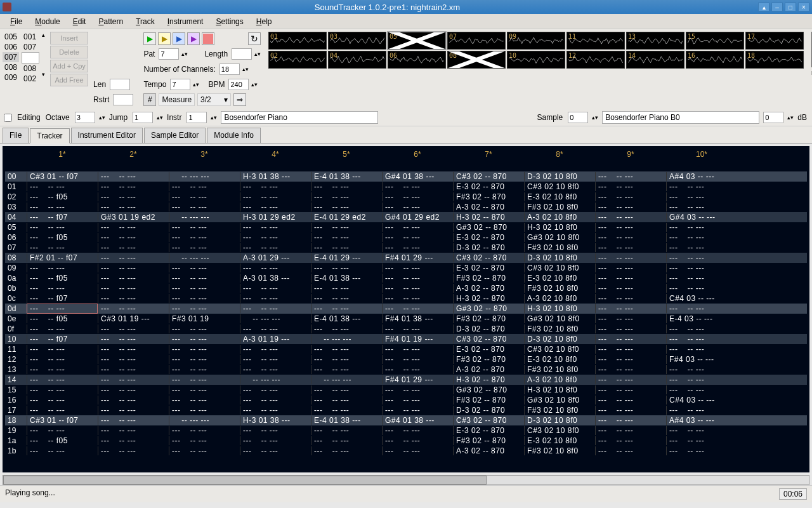 The width and height of the screenshot is (812, 508). Describe the element at coordinates (387, 8) in the screenshot. I see `window-title: SoundTracker 1.0.2-pre1: nightrain2.xm` at that location.